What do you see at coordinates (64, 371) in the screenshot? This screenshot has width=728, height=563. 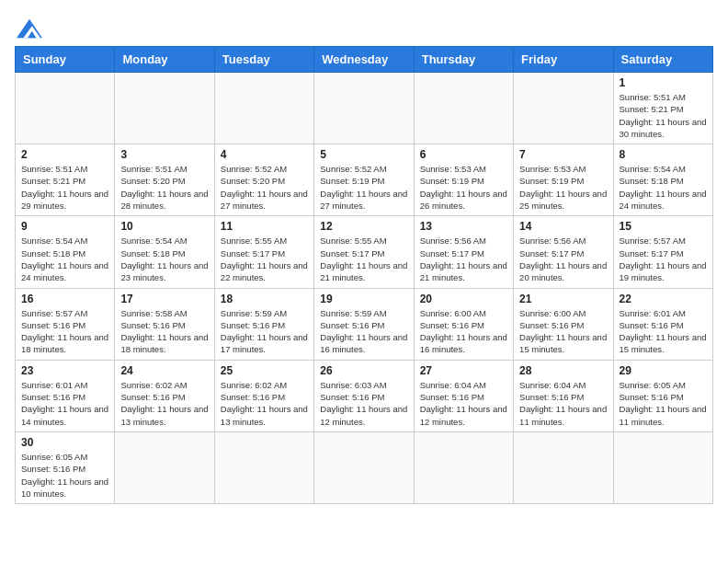 I see `day-number: 23` at bounding box center [64, 371].